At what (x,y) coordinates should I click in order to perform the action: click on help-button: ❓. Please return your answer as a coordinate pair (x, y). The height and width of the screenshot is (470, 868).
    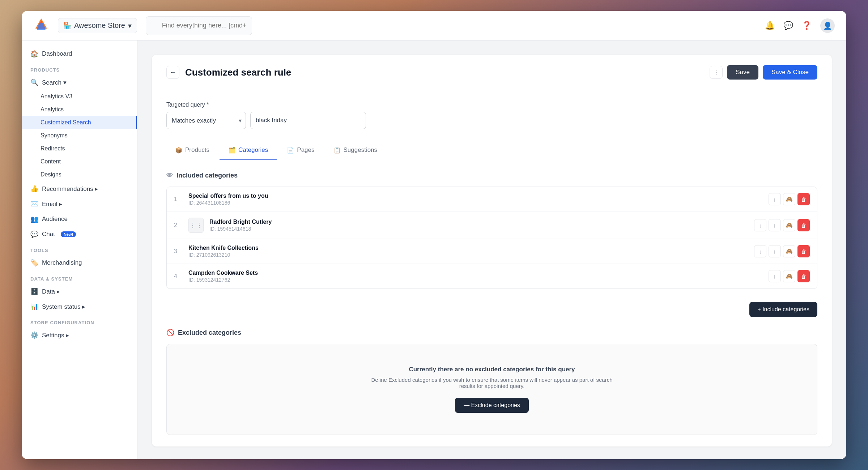
    Looking at the image, I should click on (807, 26).